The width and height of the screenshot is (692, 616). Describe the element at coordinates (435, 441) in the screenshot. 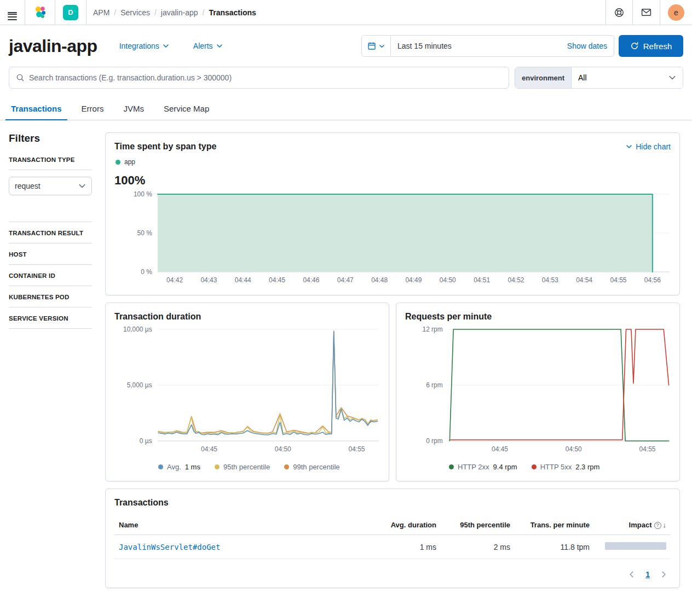

I see `y-axis-tick-label: 0 rpm` at that location.